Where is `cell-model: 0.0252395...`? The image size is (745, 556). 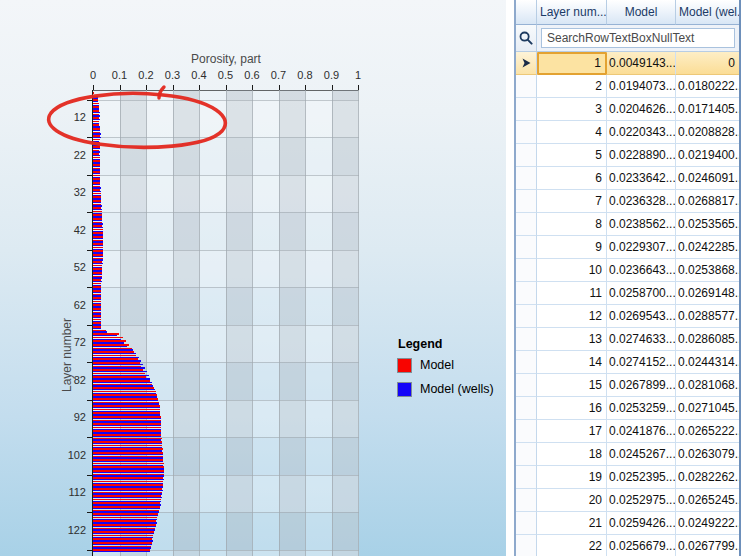
cell-model: 0.0252395... is located at coordinates (642, 478).